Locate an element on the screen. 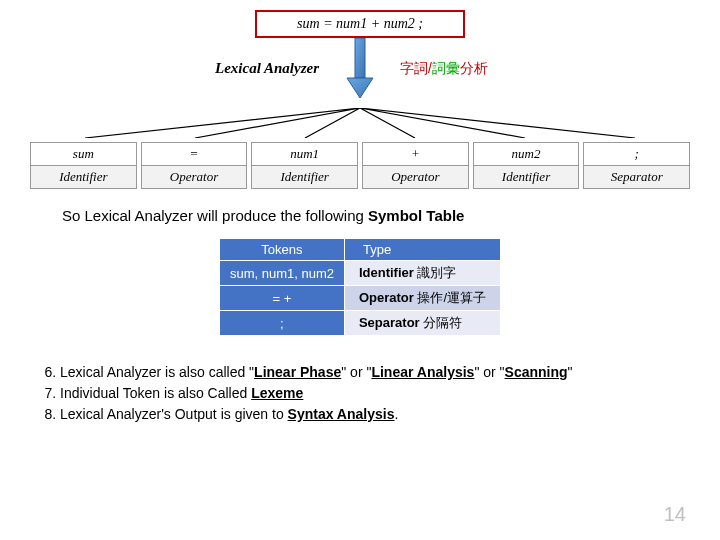  note-7: Individual Token is also Called Lexeme is located at coordinates (375, 394).